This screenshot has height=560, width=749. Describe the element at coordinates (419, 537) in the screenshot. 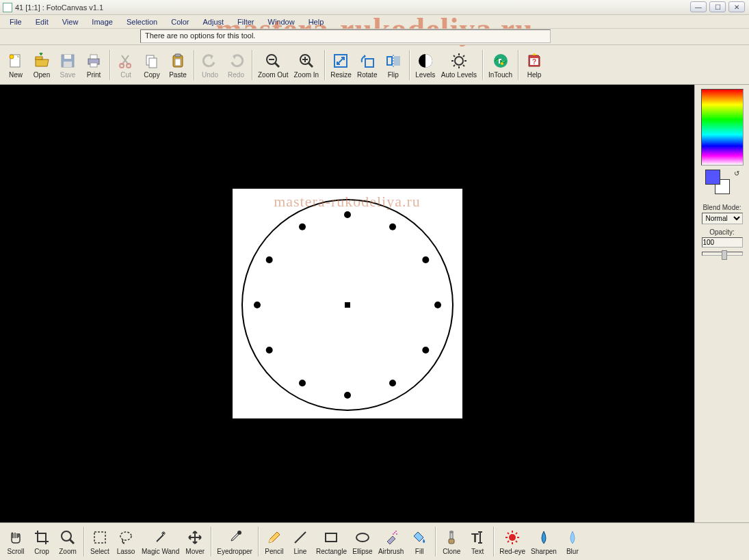

I see `fill-icon` at that location.